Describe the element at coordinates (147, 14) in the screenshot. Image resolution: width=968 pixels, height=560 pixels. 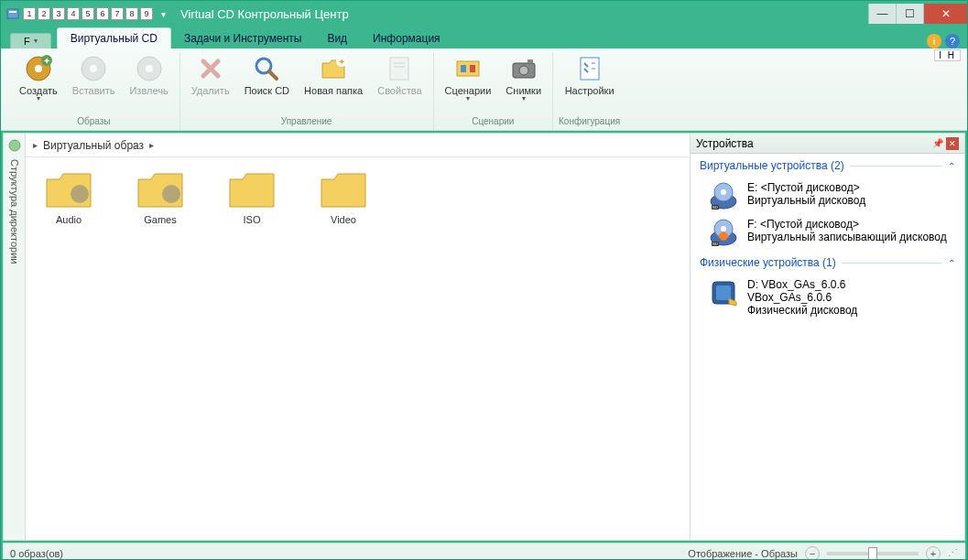
I see `qat-btn-9: 9` at that location.